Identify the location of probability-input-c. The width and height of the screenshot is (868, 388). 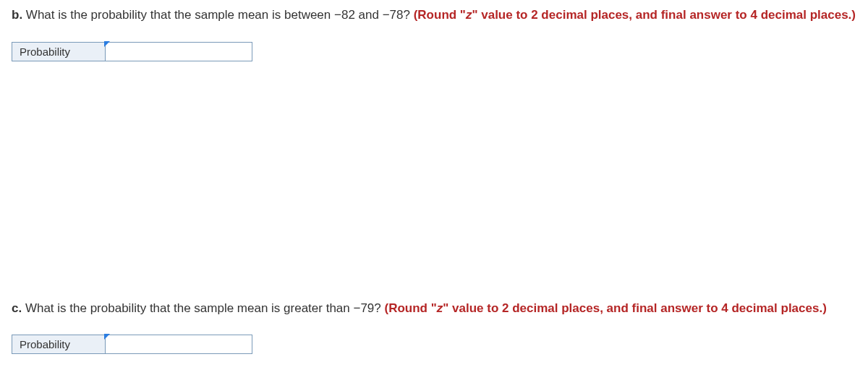
(179, 344).